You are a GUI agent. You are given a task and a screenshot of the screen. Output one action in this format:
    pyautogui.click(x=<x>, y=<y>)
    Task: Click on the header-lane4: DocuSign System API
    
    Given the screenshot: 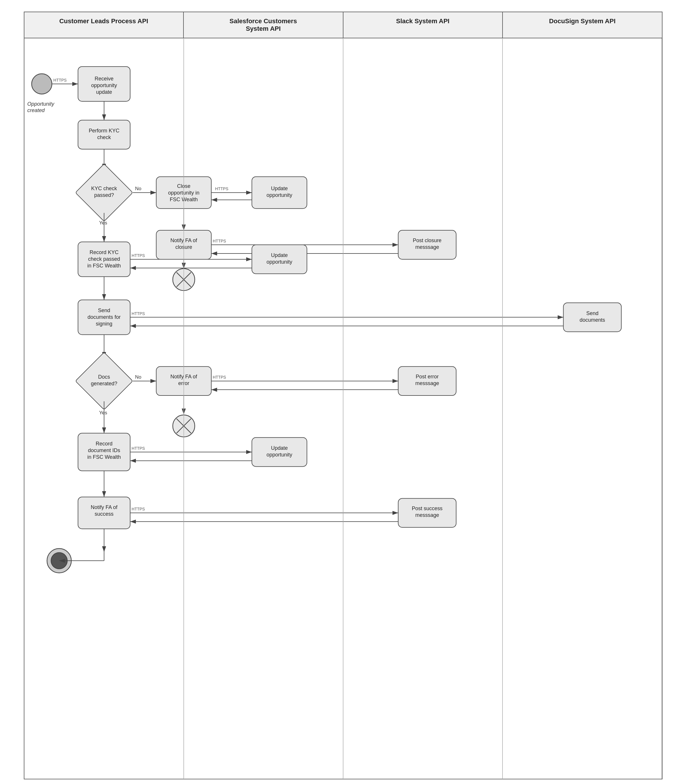 What is the action you would take?
    pyautogui.click(x=582, y=25)
    